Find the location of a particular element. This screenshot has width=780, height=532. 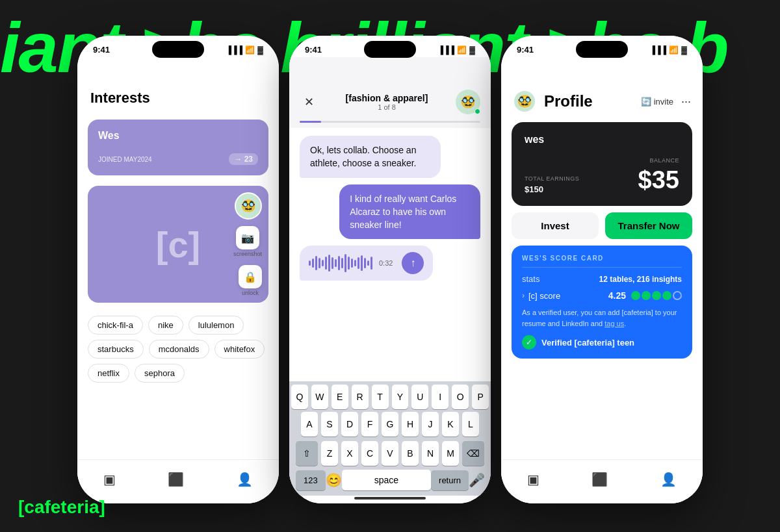

key-backspace: ⌫ is located at coordinates (473, 453).